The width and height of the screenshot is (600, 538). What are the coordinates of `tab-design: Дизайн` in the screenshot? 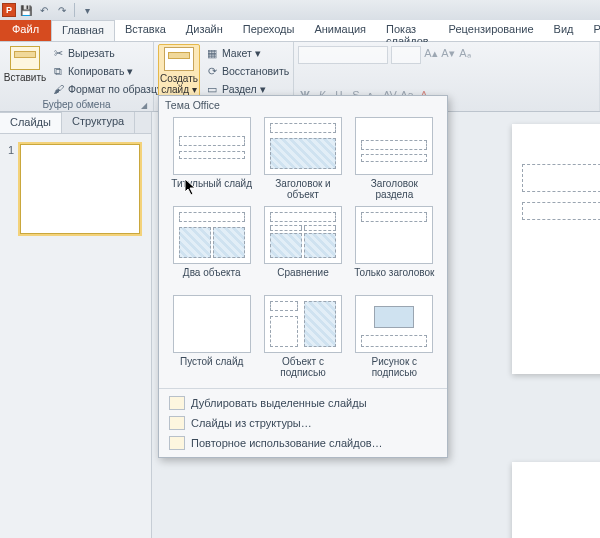 It's located at (204, 30).